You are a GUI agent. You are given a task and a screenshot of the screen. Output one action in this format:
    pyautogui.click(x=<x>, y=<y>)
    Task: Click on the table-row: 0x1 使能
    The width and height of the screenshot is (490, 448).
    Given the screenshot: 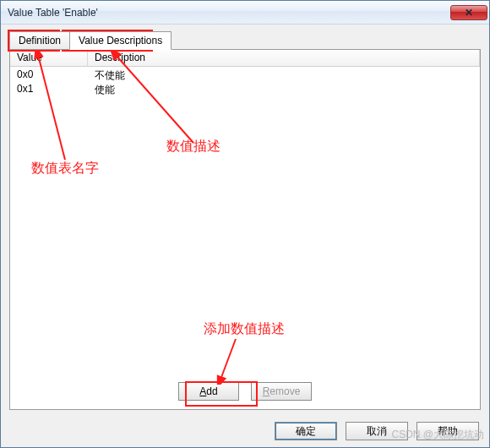 What is the action you would take?
    pyautogui.click(x=245, y=90)
    